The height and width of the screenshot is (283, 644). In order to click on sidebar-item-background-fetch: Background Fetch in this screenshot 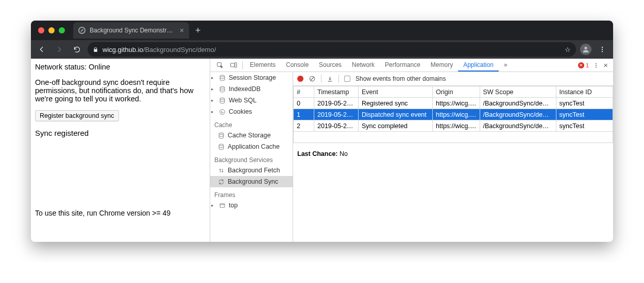, I will do `click(251, 170)`.